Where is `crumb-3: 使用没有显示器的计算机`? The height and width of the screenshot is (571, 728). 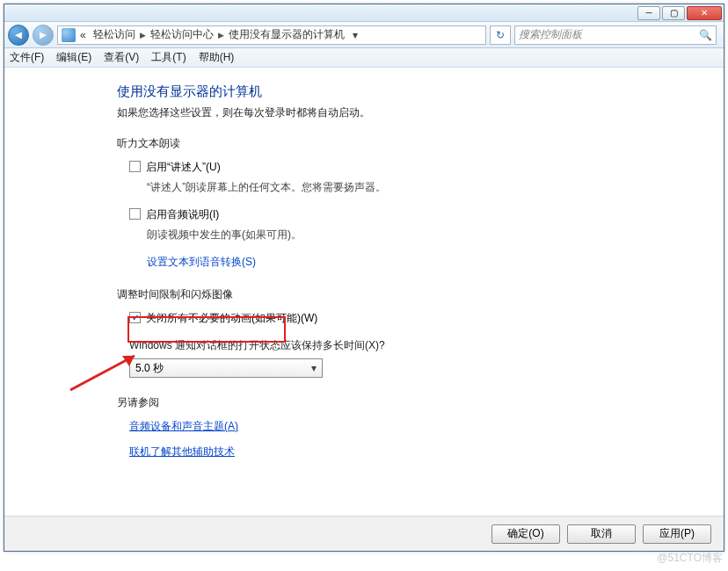
crumb-3: 使用没有显示器的计算机 is located at coordinates (287, 35).